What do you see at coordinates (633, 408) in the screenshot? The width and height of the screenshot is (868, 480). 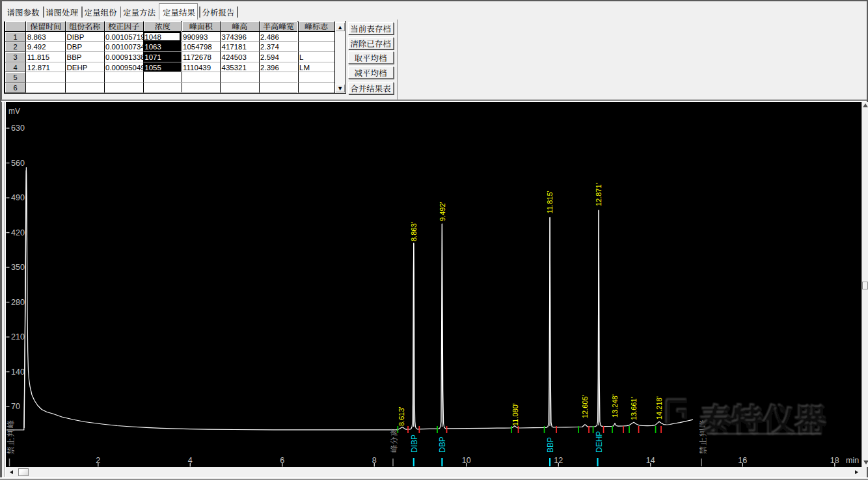 I see `svg-text: 13.661'` at bounding box center [633, 408].